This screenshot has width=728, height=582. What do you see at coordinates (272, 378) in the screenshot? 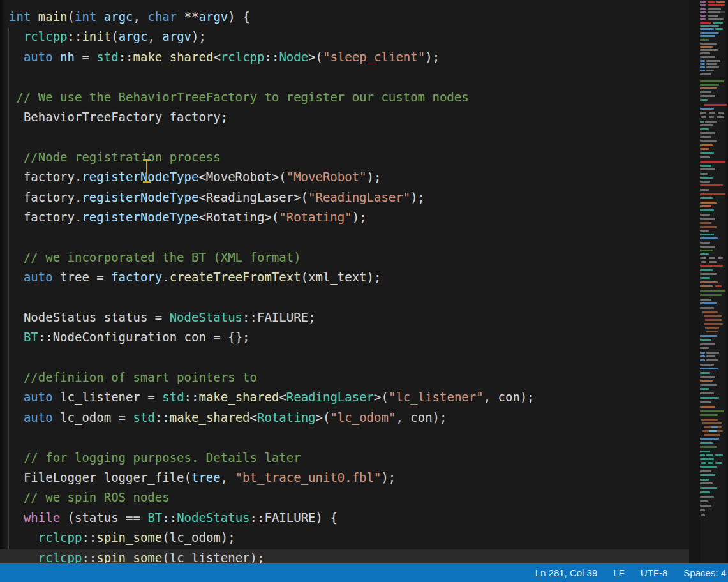
I see `code-line: //definiion of smart pointers to` at bounding box center [272, 378].